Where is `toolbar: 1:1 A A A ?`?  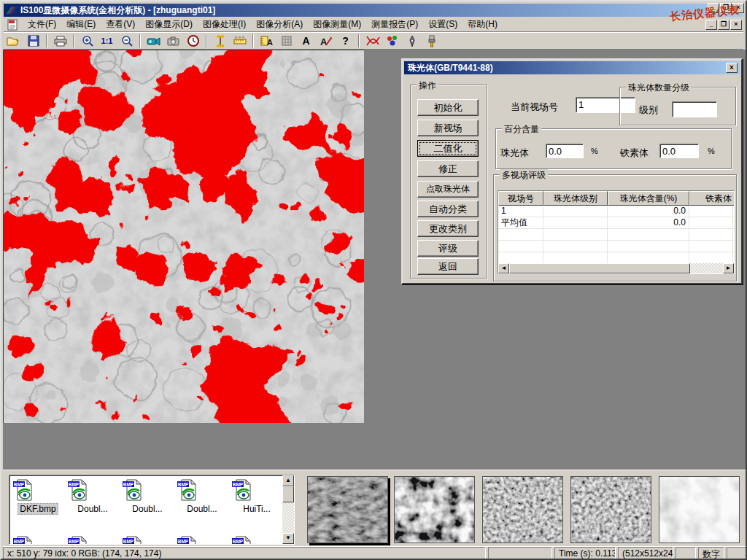
toolbar: 1:1 A A A ? is located at coordinates (374, 41).